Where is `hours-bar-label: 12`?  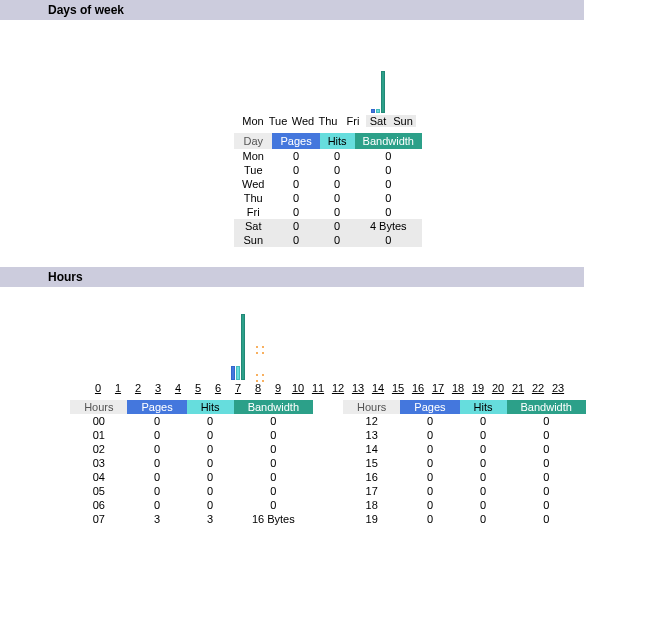
hours-bar-label: 12 is located at coordinates (338, 388).